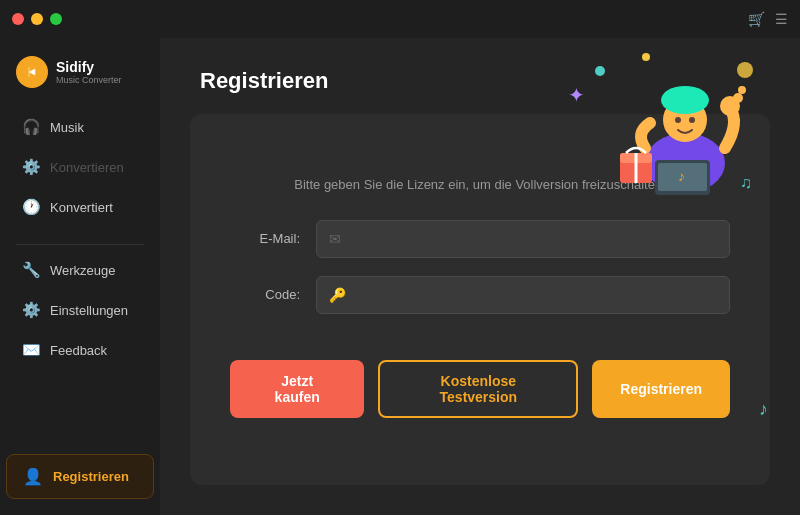 This screenshot has width=800, height=515. What do you see at coordinates (80, 127) in the screenshot?
I see `sidebar-item-musik: 🎧 Musik` at bounding box center [80, 127].